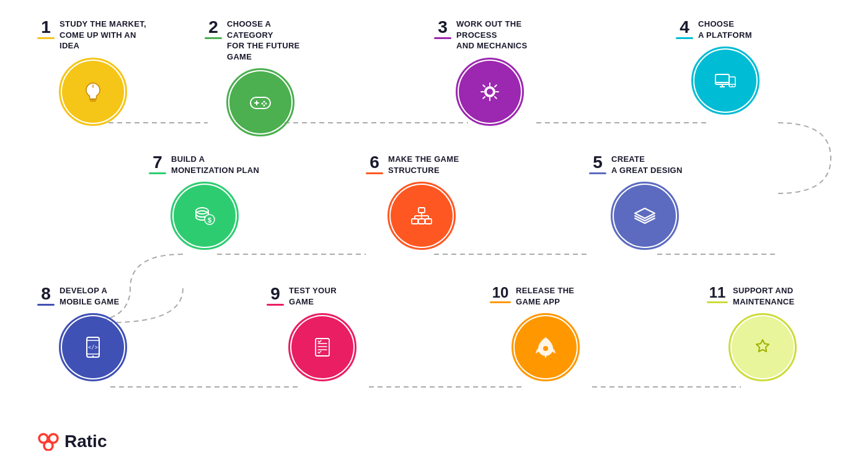 The width and height of the screenshot is (868, 470). What do you see at coordinates (205, 202) in the screenshot?
I see `step-7: 7 BUILD AMONETIZATION PLAN $` at bounding box center [205, 202].